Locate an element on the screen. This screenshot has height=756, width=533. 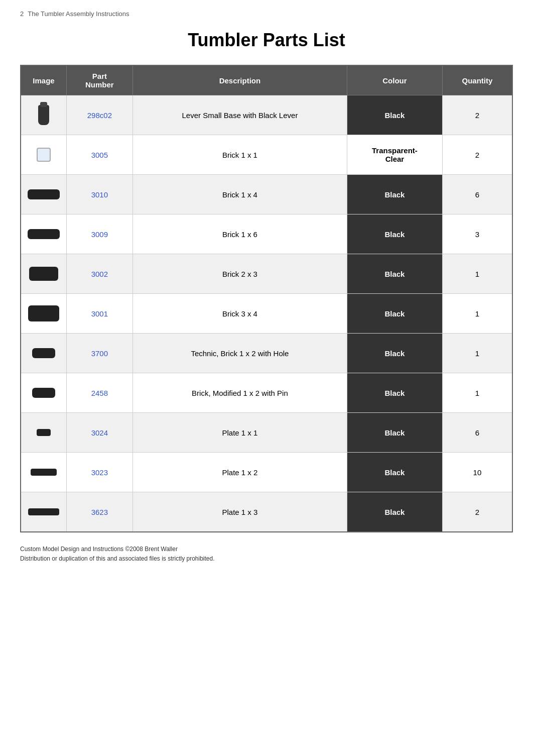
table-row: 298c02Lever Small Base with Black LeverB… is located at coordinates (266, 116).